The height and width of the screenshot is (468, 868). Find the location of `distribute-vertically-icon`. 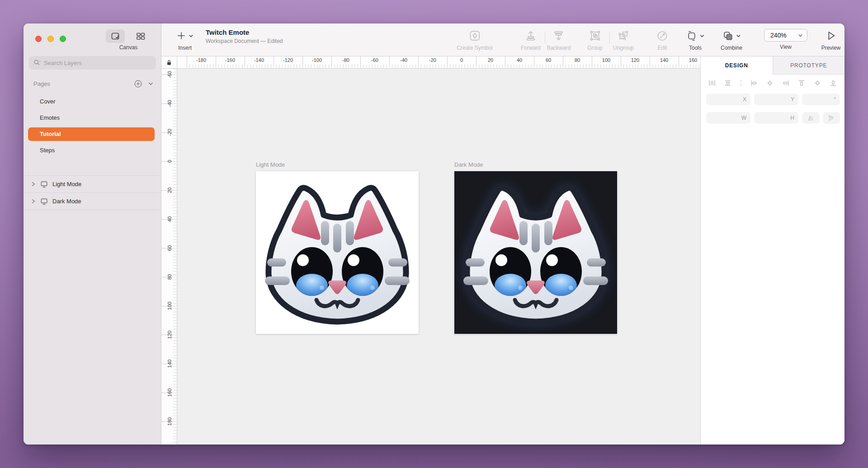

distribute-vertically-icon is located at coordinates (728, 83).